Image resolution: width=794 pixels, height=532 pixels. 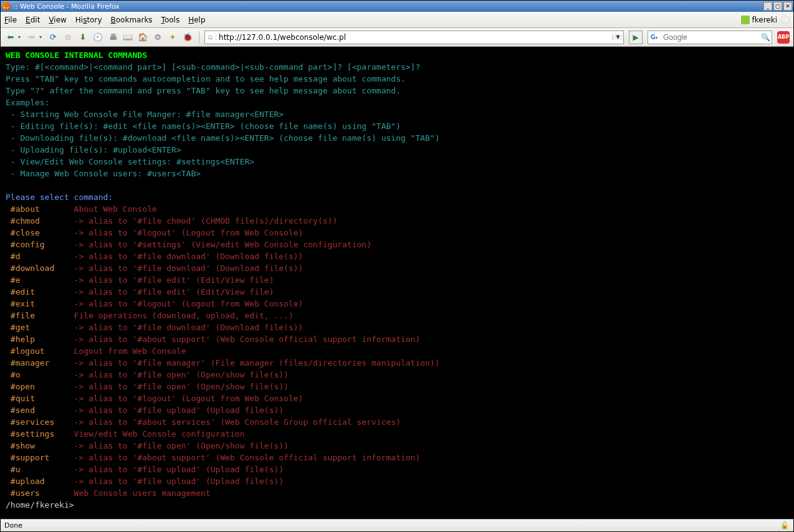 What do you see at coordinates (184, 315) in the screenshot?
I see `command-description: File operations (download, upload, edit,…` at bounding box center [184, 315].